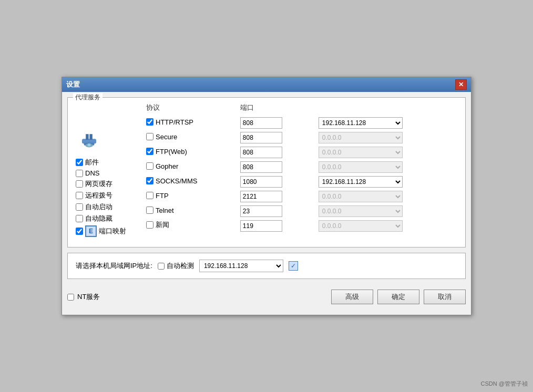 The width and height of the screenshot is (533, 392). I want to click on cancel-button: 取消, so click(445, 297).